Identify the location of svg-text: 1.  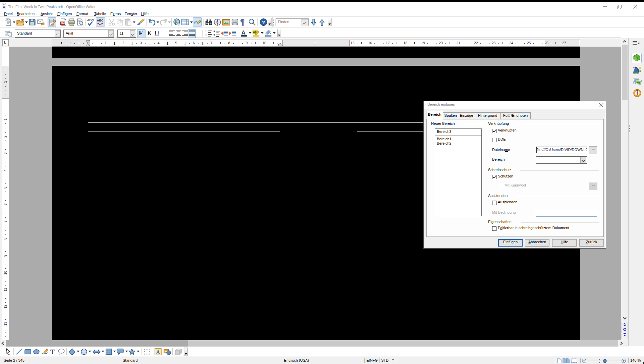
(206, 32).